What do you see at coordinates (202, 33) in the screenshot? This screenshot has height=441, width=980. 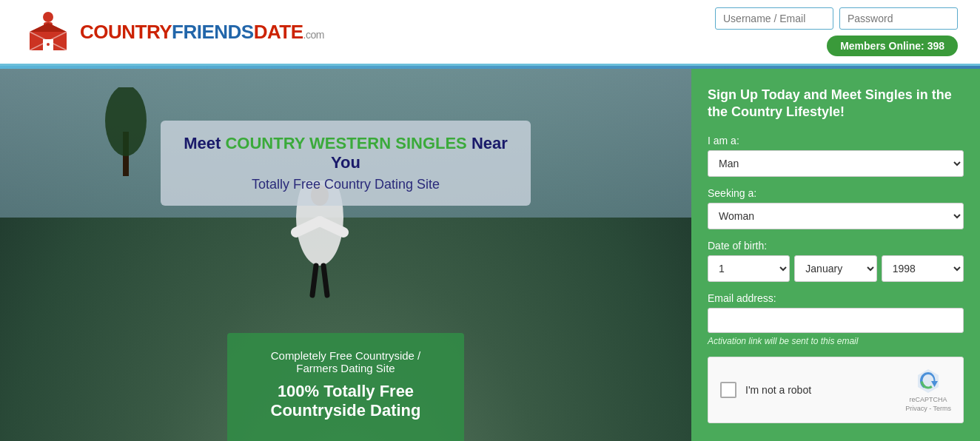 I see `logo-text: COUNTRYFRIENDSDATE.com` at bounding box center [202, 33].